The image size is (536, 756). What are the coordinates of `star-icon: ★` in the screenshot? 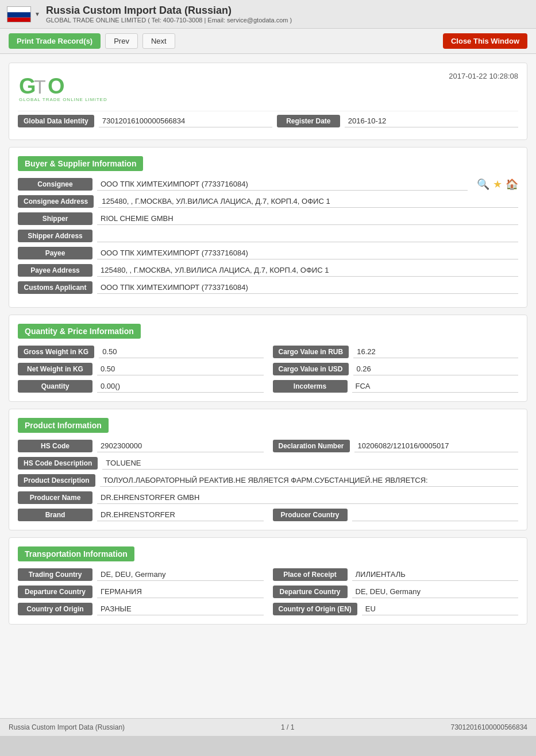 It's located at (498, 184).